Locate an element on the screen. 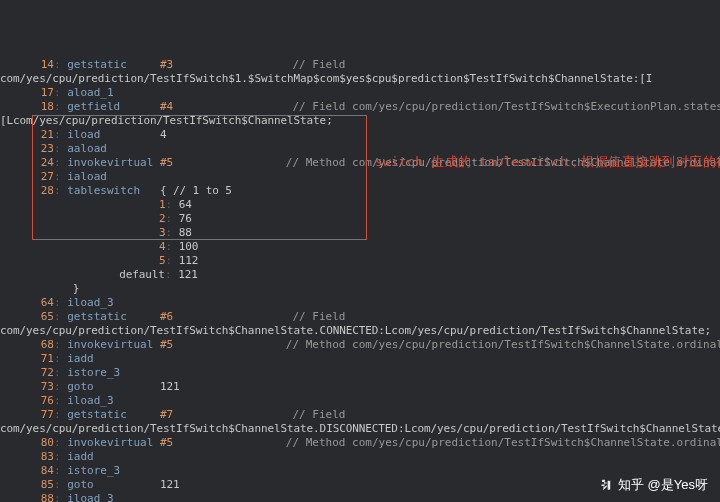  code-line: 80: invokevirtual #5 // Method com/yes/c… is located at coordinates (360, 443).